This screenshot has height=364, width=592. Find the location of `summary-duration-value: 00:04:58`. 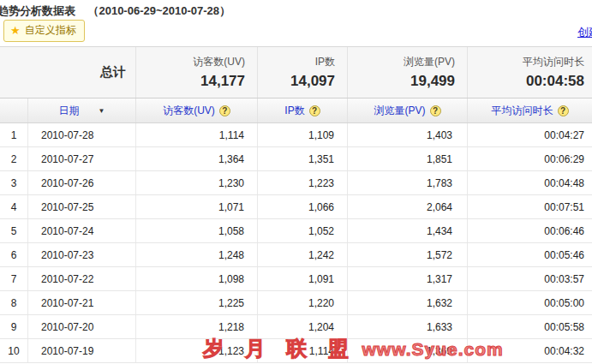

summary-duration-value: 00:04:58 is located at coordinates (555, 81).